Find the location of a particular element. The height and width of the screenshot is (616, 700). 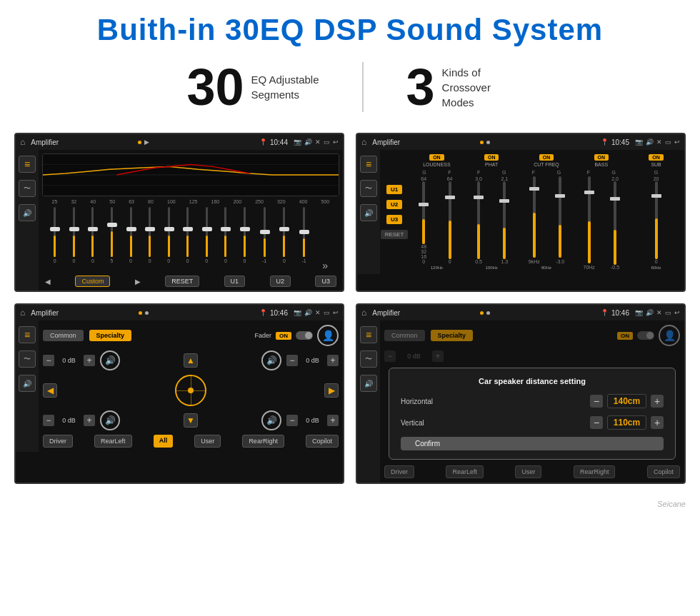

fader-slider is located at coordinates (304, 335).